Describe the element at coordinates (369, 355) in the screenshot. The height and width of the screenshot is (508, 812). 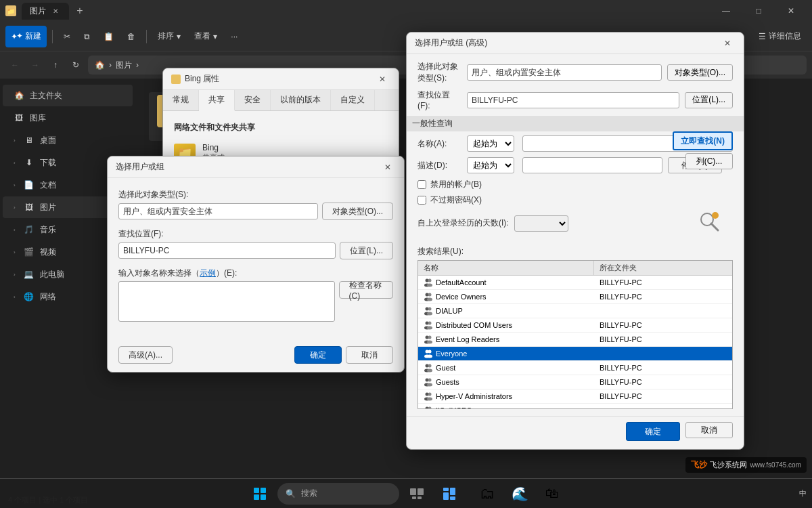
I see `select-user-cancel-btn: 取消` at that location.